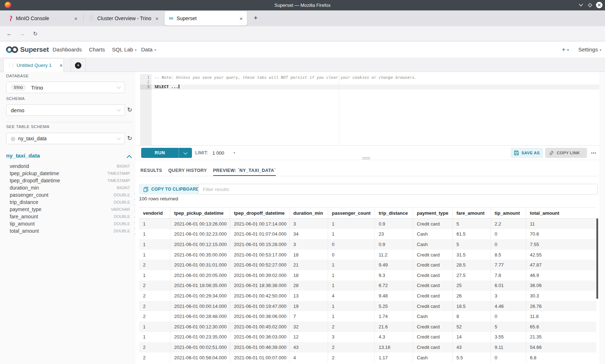 This screenshot has width=605, height=364. I want to click on nav-item-charts: Charts, so click(97, 50).